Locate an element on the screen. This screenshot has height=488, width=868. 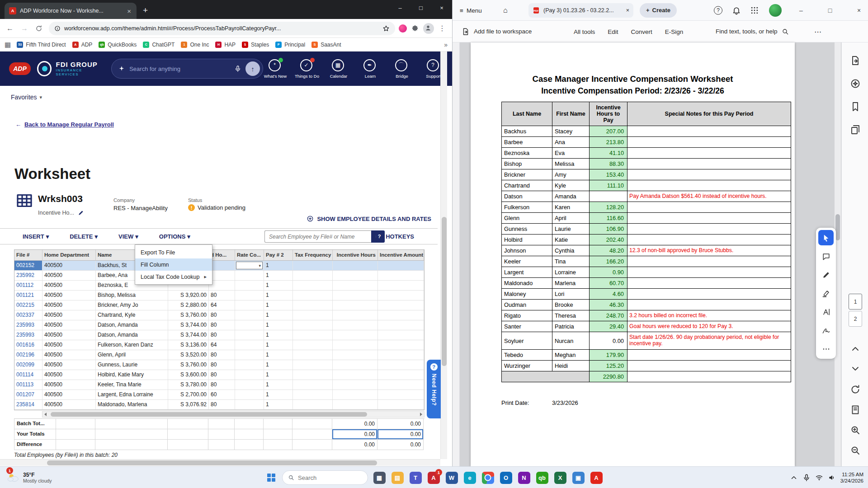
more-options-icon: ⋯ is located at coordinates (818, 32).